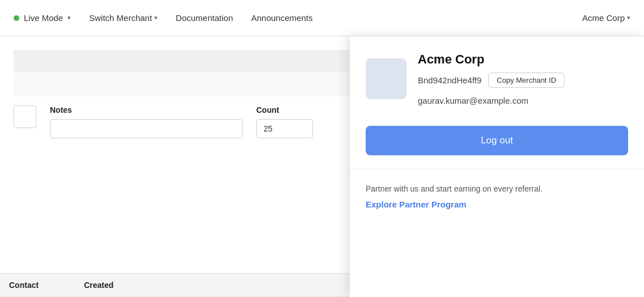  Describe the element at coordinates (124, 18) in the screenshot. I see `switch-merchant-menu: Switch Merchant ▾` at that location.